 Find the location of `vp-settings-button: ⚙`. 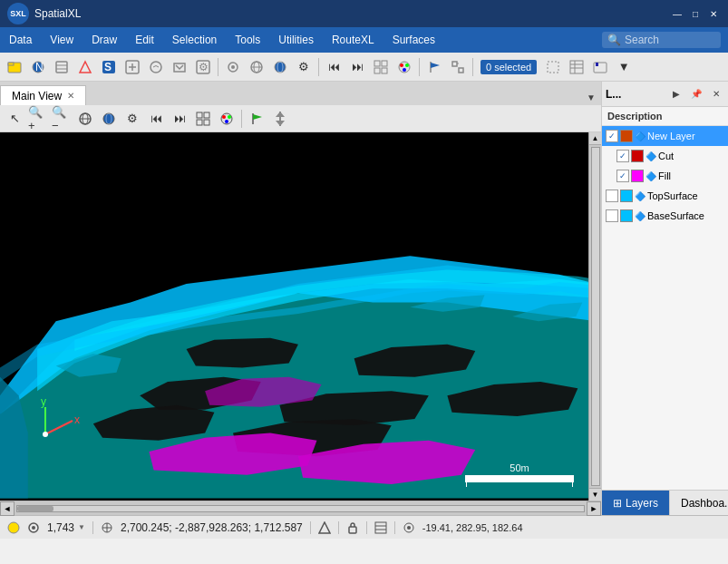

vp-settings-button: ⚙ is located at coordinates (132, 119).